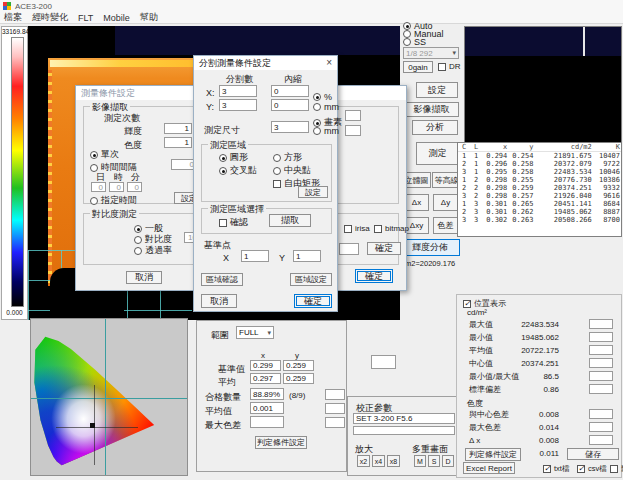 This screenshot has height=480, width=623. What do you see at coordinates (446, 202) in the screenshot?
I see `delta-y-button: Δy` at bounding box center [446, 202].